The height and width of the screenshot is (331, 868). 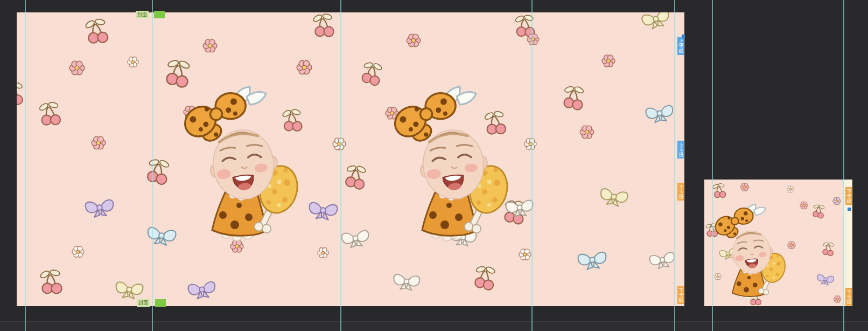 I want to click on flower-lav-motif, so click(x=837, y=201).